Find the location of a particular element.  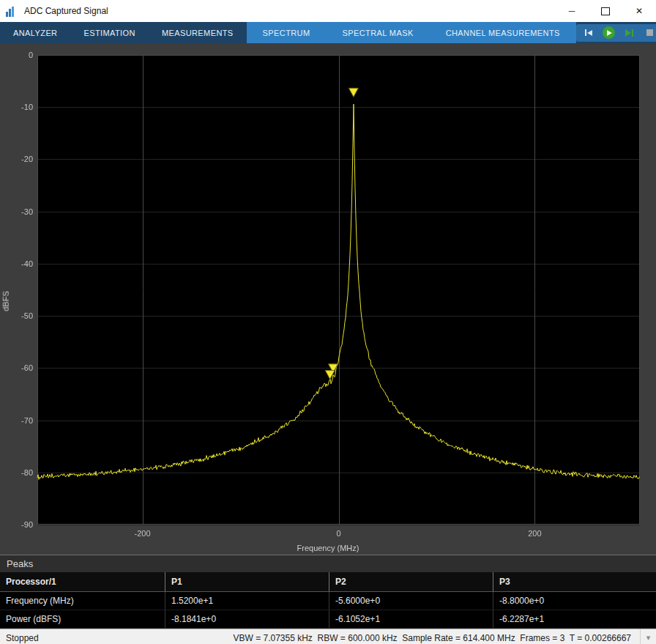

tab-estimation: ESTIMATION is located at coordinates (109, 32).